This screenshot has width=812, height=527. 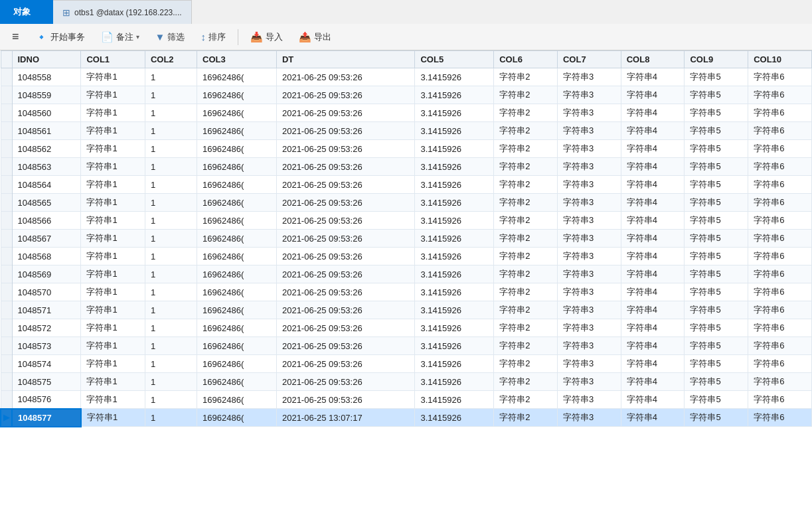 I want to click on table-row: 1048573字符串1116962486(2021-06-25 09:53:26…, so click(x=406, y=346).